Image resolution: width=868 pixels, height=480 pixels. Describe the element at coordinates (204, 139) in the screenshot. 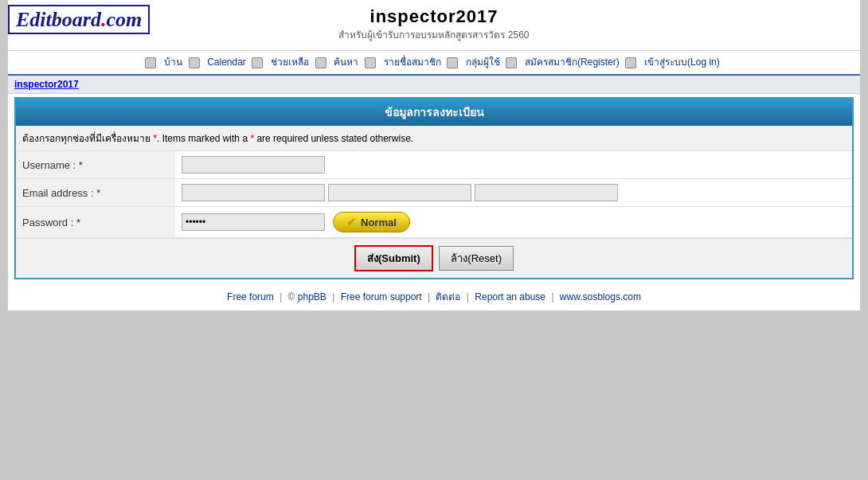

I see `form-note-rest: . Items marked with a` at that location.